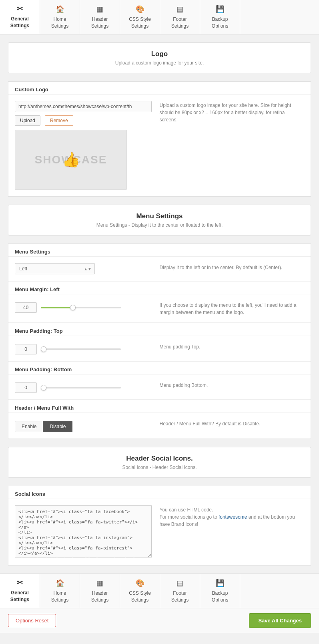  Describe the element at coordinates (58, 427) in the screenshot. I see `disable-button: Disable` at that location.